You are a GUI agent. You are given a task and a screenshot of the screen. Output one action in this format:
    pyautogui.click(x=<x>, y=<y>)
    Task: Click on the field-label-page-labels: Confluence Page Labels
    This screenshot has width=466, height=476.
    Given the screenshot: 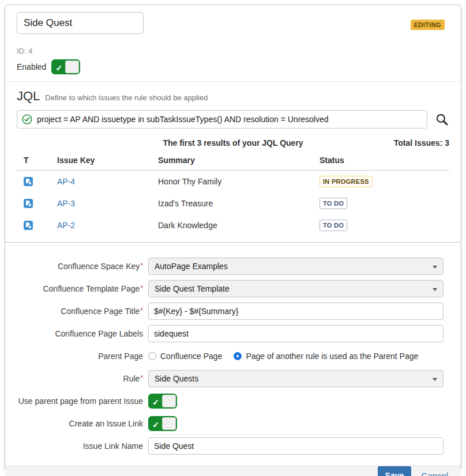 What is the action you would take?
    pyautogui.click(x=82, y=334)
    